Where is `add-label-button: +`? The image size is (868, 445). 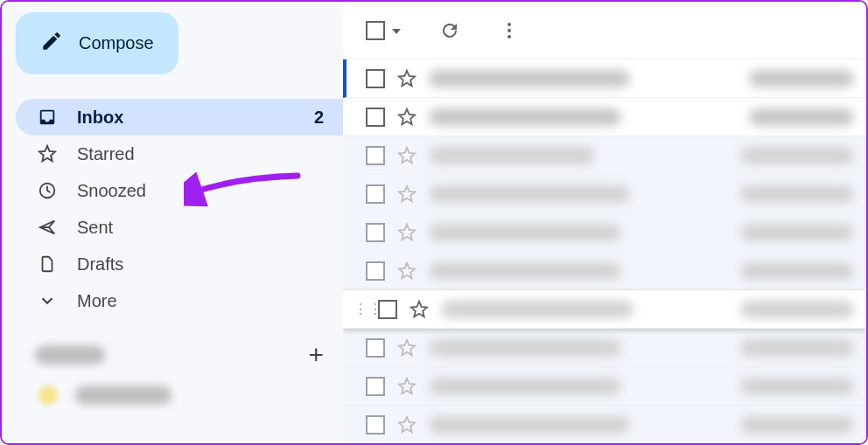 add-label-button: + is located at coordinates (316, 355).